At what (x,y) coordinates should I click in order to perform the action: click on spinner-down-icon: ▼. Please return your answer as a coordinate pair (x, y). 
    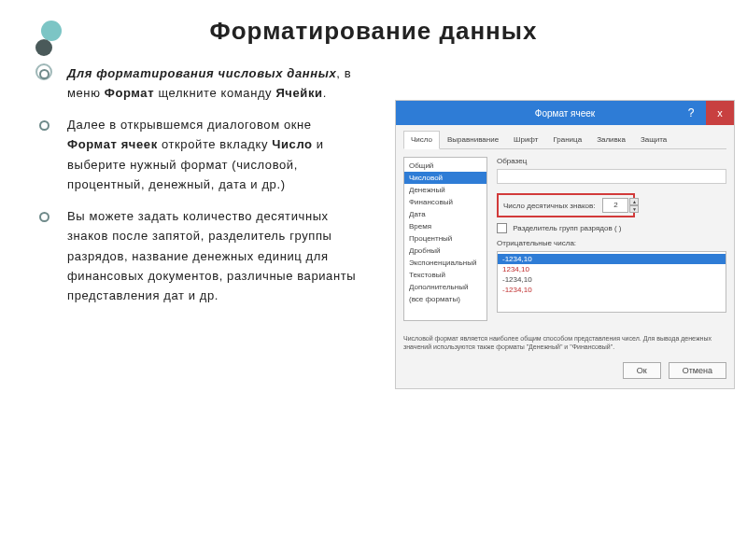
    Looking at the image, I should click on (634, 209).